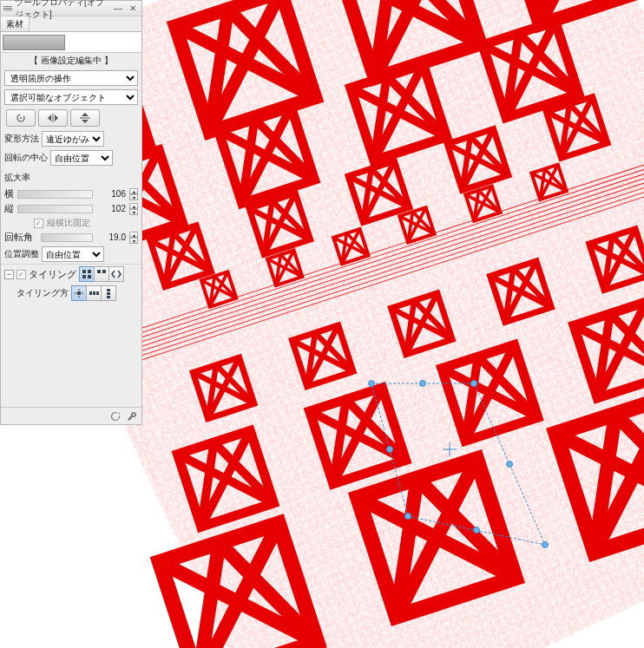 This screenshot has width=644, height=648. Describe the element at coordinates (8, 9) in the screenshot. I see `menu-icon` at that location.